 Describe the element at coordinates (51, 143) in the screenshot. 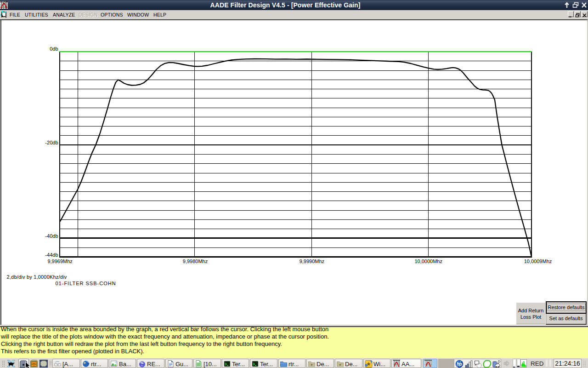

I see `svg-text: -20db` at that location.